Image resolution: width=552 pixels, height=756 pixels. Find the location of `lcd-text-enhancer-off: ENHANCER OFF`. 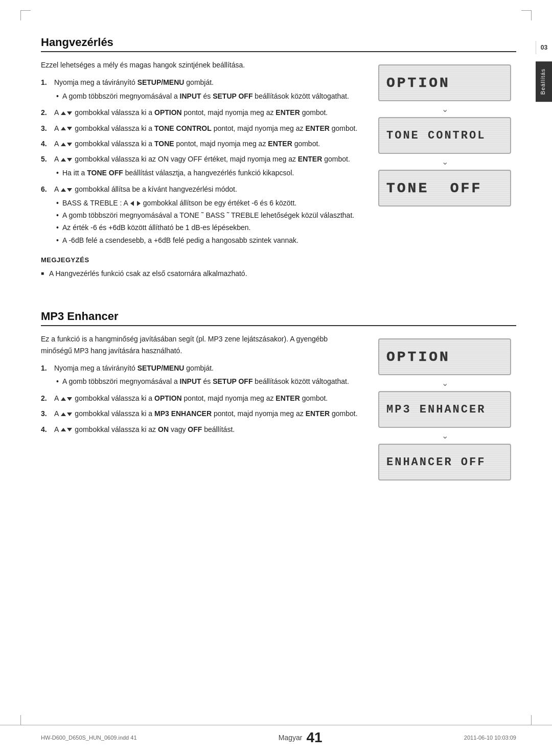

lcd-text-enhancer-off: ENHANCER OFF is located at coordinates (436, 462).